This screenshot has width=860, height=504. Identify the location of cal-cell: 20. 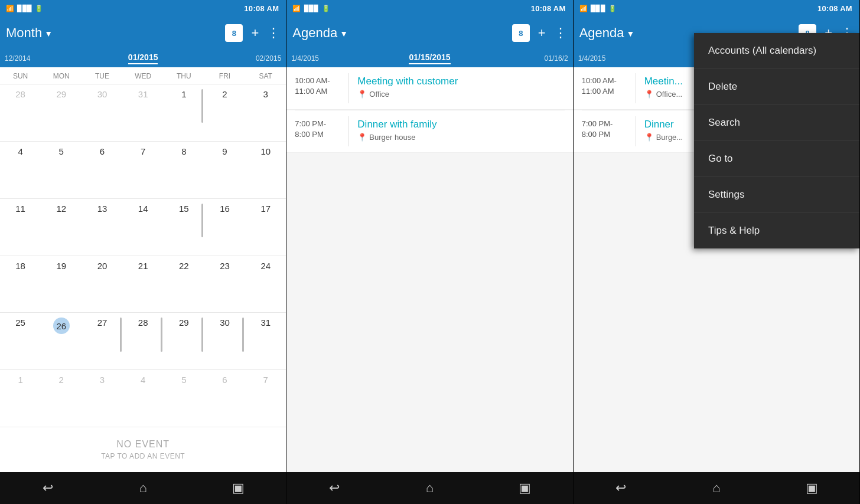
(102, 284).